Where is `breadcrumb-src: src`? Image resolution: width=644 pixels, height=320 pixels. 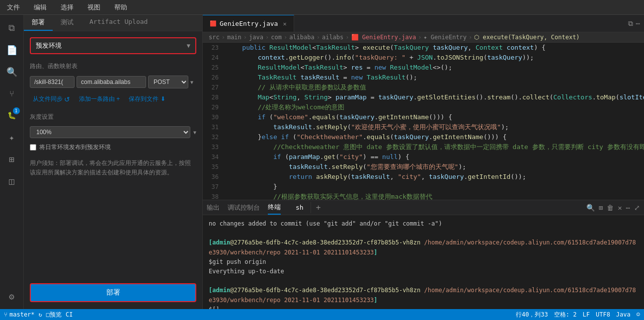
breadcrumb-src: src is located at coordinates (214, 37).